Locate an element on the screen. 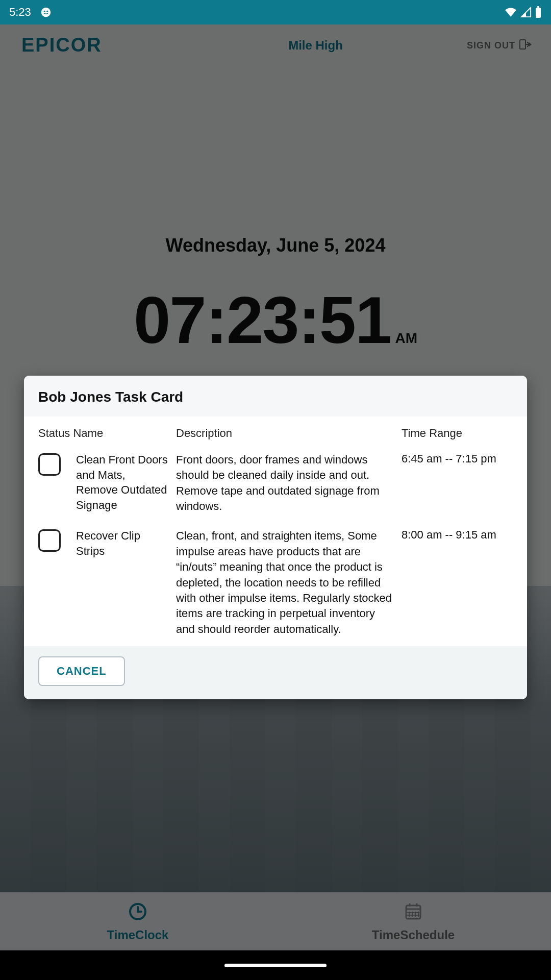 Image resolution: width=551 pixels, height=980 pixels. header-description: Description is located at coordinates (286, 433).